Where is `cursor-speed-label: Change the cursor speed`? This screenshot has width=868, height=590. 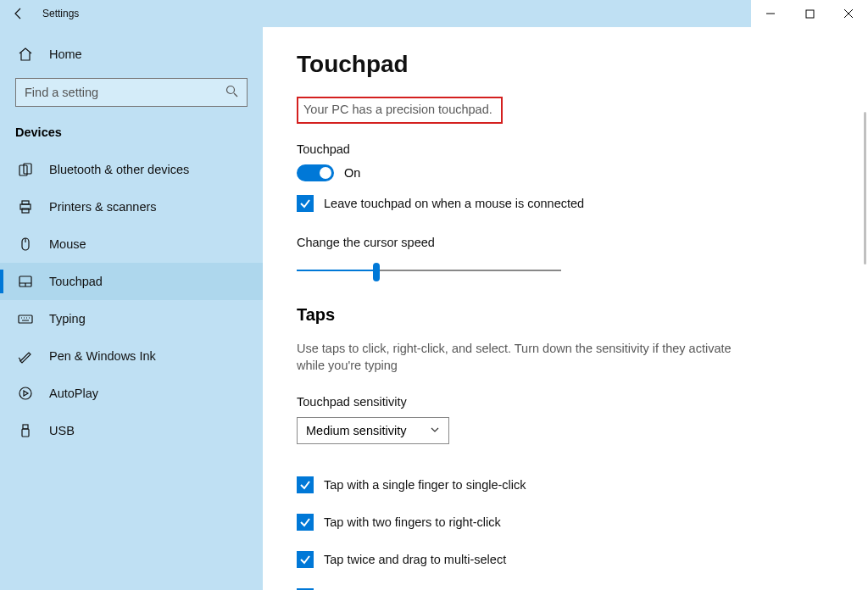 cursor-speed-label: Change the cursor speed is located at coordinates (565, 242).